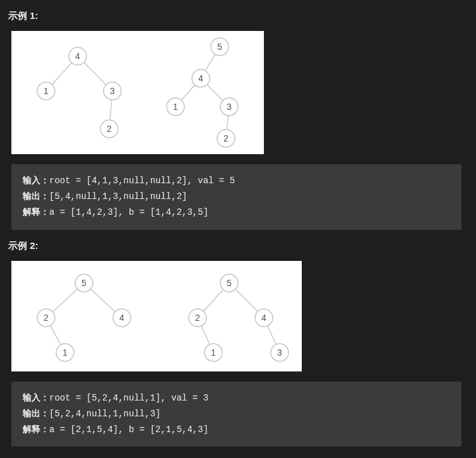 The width and height of the screenshot is (476, 458). I want to click on example-1-code: 输入：root = [4,1,3,null,null,2], val = 5 输…, so click(236, 197).